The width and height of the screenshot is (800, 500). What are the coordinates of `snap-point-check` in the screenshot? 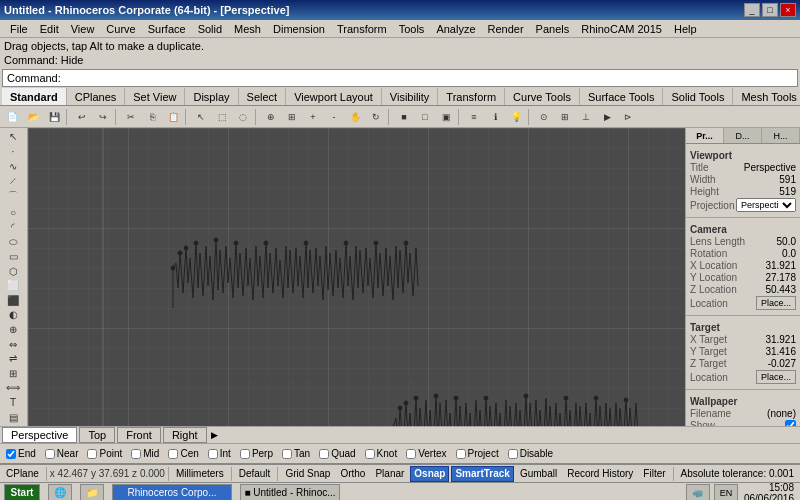 It's located at (92, 454).